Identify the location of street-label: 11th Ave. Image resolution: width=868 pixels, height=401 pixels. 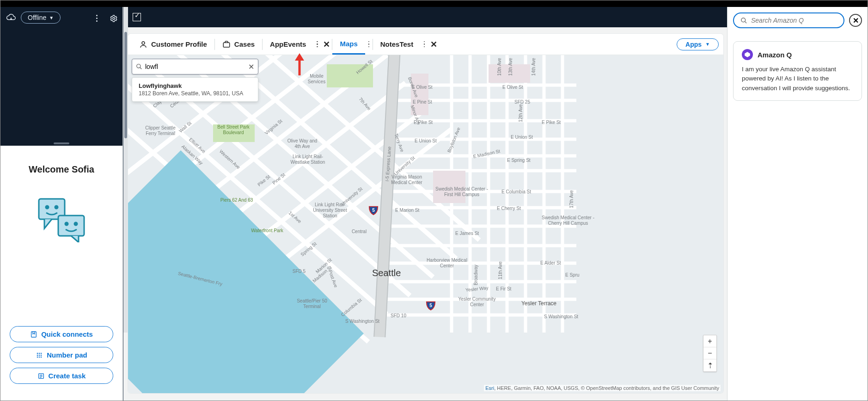
(500, 270).